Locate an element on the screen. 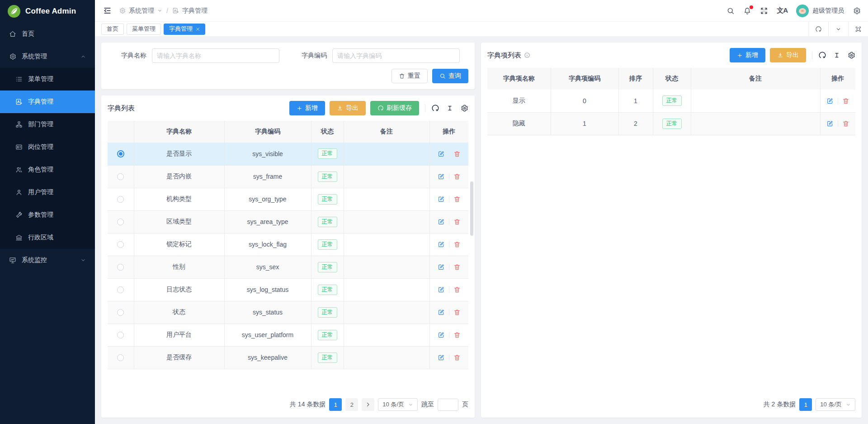 This screenshot has height=424, width=868. dict-code-input is located at coordinates (396, 56).